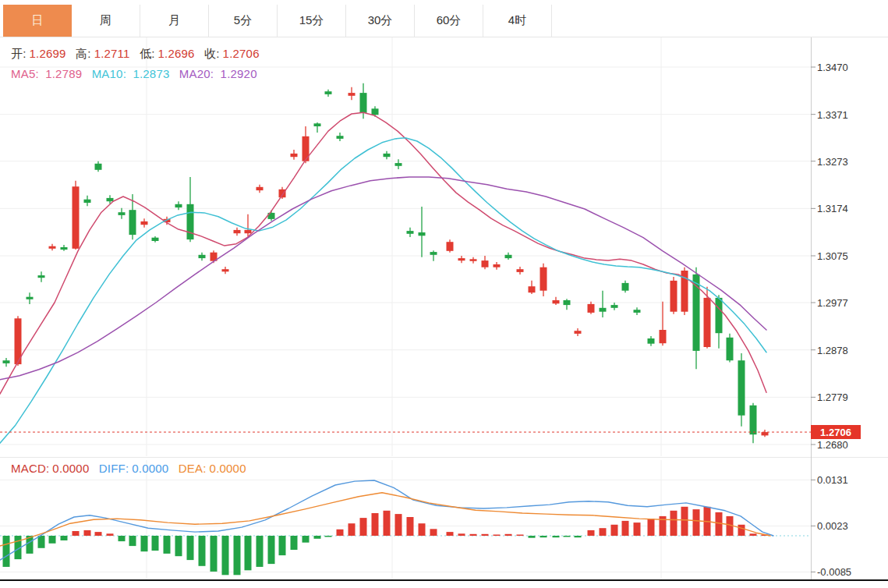  I want to click on low-label: 低:, so click(147, 53).